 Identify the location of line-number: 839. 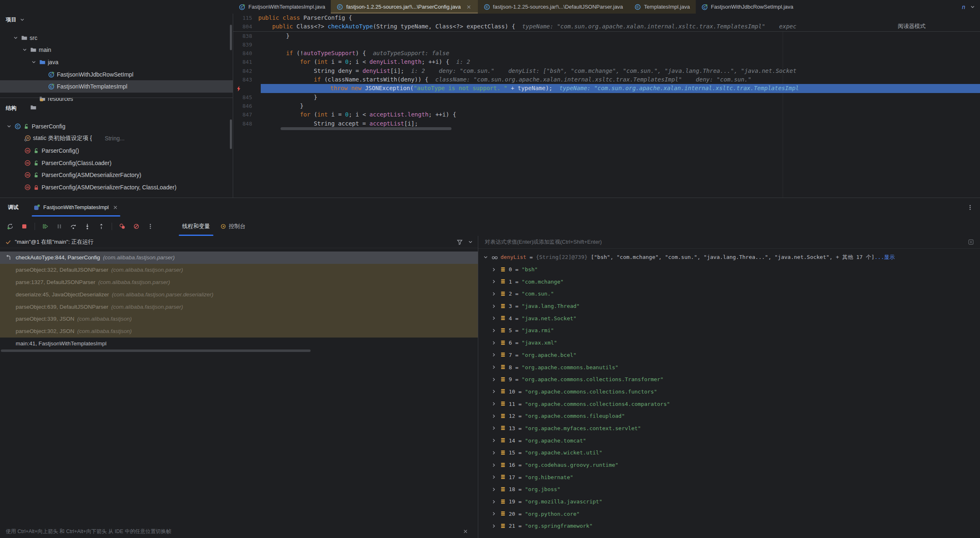
(246, 44).